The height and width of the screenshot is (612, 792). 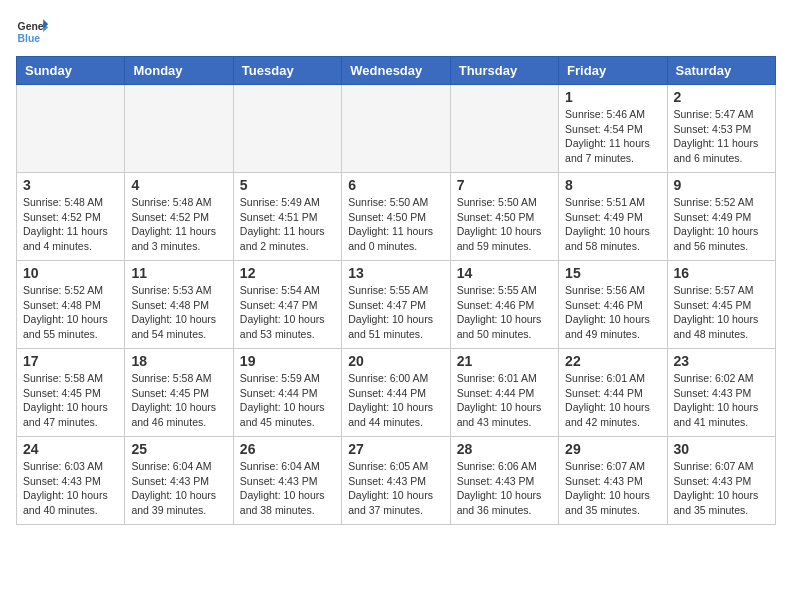 What do you see at coordinates (396, 273) in the screenshot?
I see `day-number: 13` at bounding box center [396, 273].